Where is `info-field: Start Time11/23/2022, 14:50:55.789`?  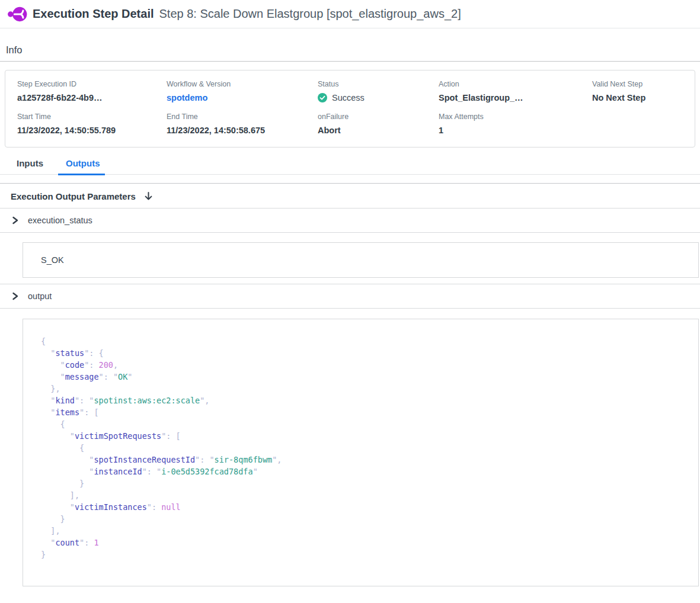
info-field: Start Time11/23/2022, 14:50:55.789 is located at coordinates (92, 124).